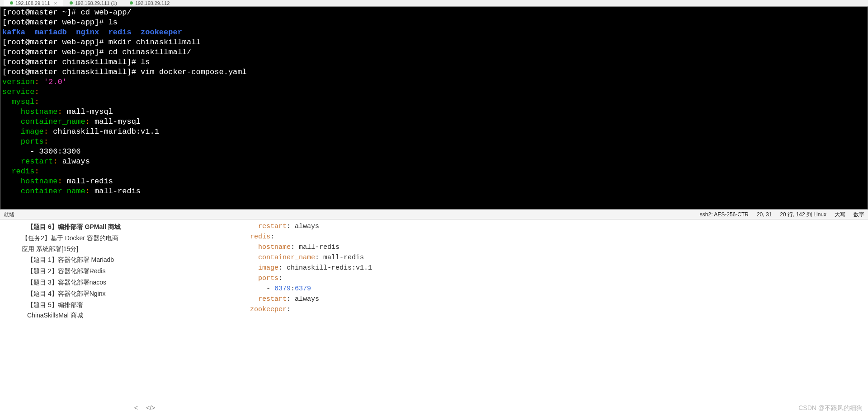 This screenshot has height=415, width=868. I want to click on terminal-line: ports:, so click(434, 142).